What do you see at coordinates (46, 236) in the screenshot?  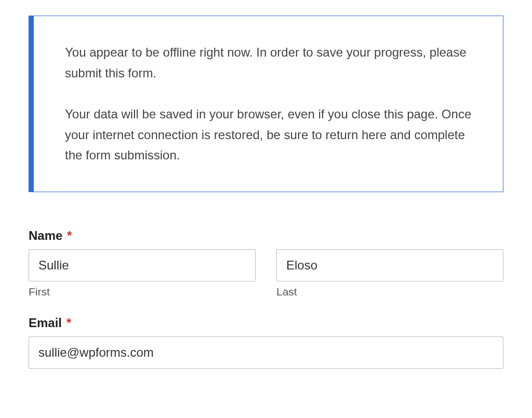 I see `name-label-text: Name` at bounding box center [46, 236].